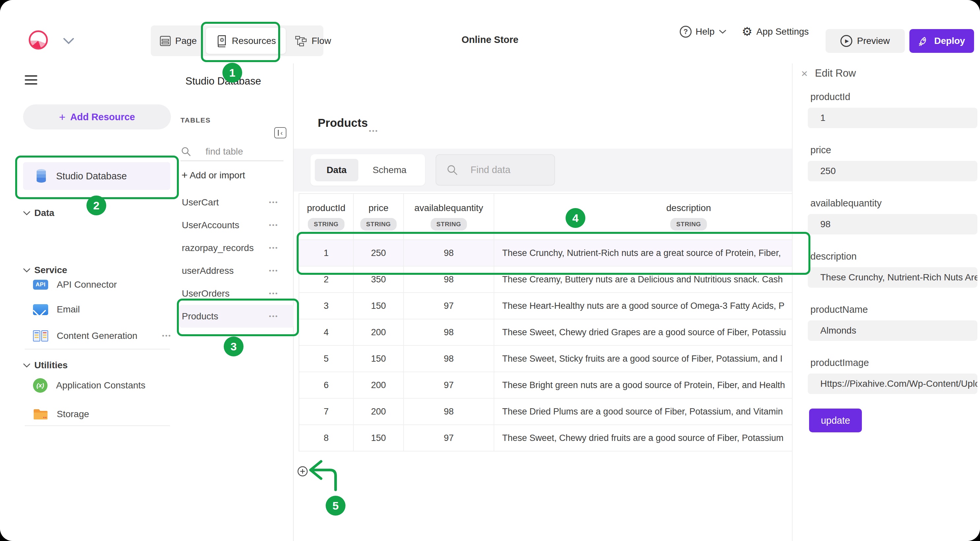  Describe the element at coordinates (546, 385) in the screenshot. I see `table-row: 620097These Bright green nuts are a good…` at that location.